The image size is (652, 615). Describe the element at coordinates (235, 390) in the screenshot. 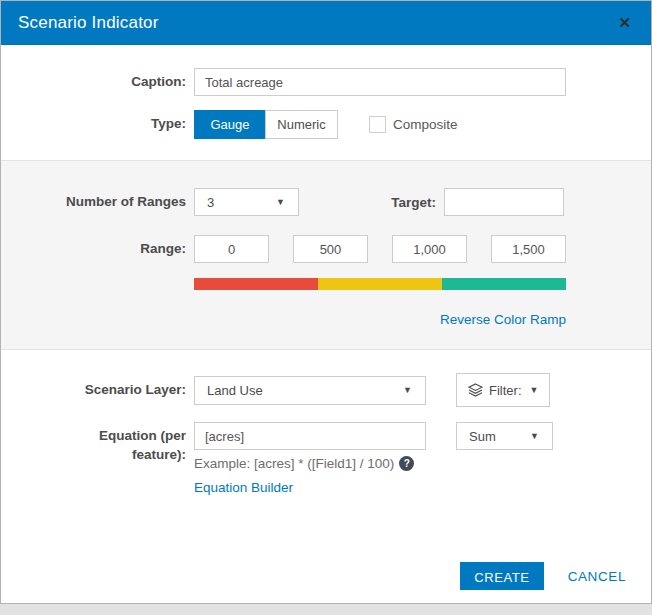

I see `scenario-layer-value: Land Use` at that location.